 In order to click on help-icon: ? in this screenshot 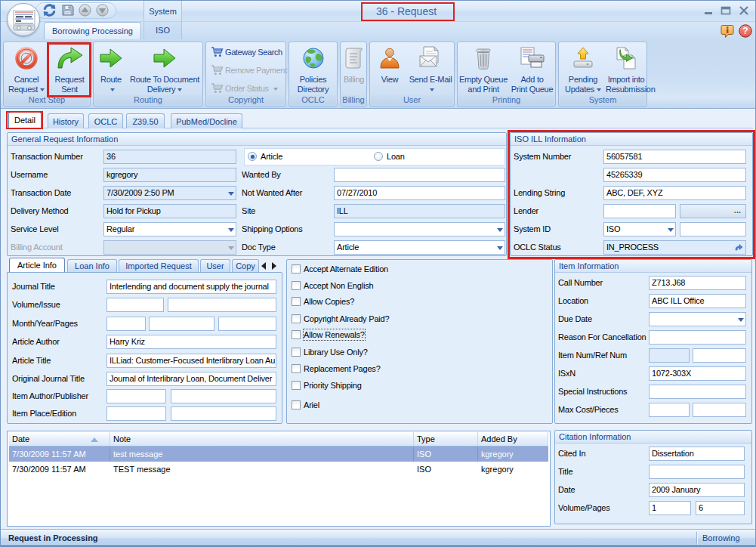, I will do `click(745, 31)`.